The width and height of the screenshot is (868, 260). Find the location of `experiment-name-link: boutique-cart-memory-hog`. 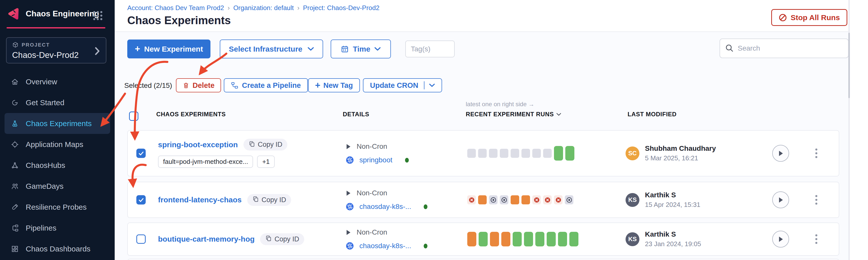

experiment-name-link: boutique-cart-memory-hog is located at coordinates (206, 239).